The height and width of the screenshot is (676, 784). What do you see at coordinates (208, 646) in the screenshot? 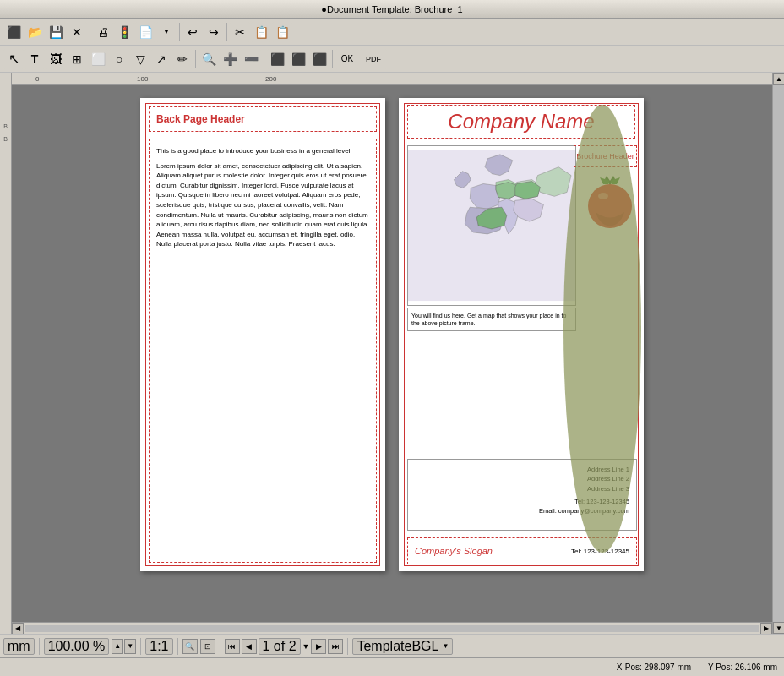
I see `zoom-fit-btn: ⊡` at bounding box center [208, 646].